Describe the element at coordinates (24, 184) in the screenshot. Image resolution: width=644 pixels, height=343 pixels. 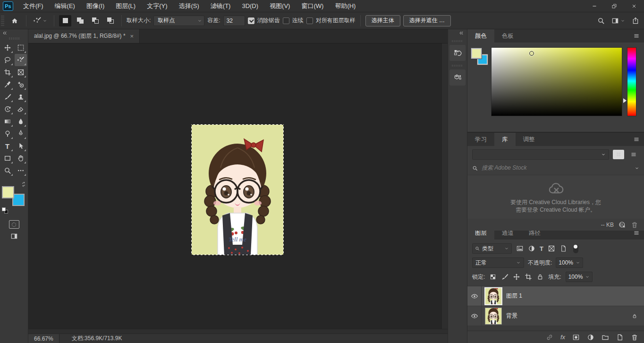
I see `swap-colors-icon` at that location.